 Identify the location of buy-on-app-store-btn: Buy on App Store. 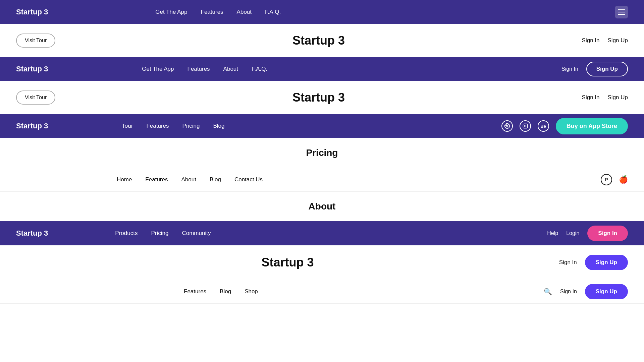
(592, 126).